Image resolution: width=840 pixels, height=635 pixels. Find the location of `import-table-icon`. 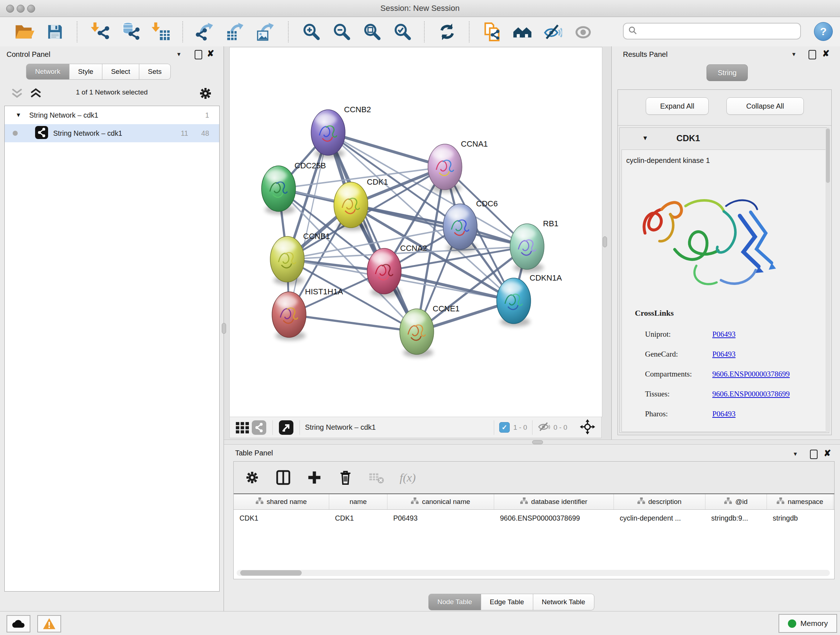

import-table-icon is located at coordinates (161, 32).